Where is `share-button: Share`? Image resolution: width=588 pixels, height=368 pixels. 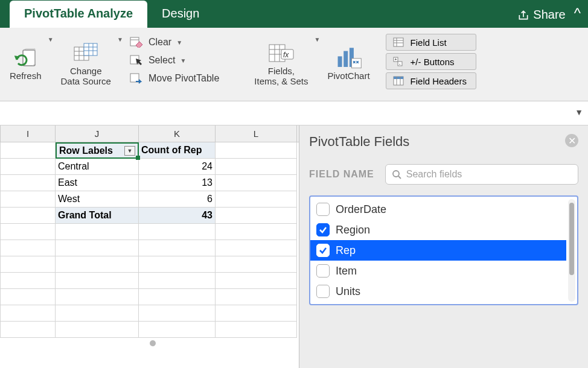
share-button: Share is located at coordinates (545, 18).